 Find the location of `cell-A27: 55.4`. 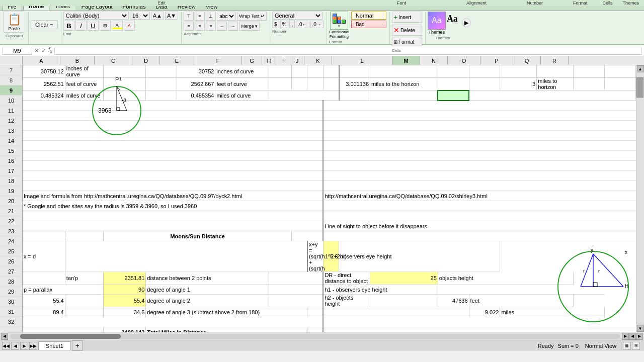

cell-A27: 55.4 is located at coordinates (44, 301).